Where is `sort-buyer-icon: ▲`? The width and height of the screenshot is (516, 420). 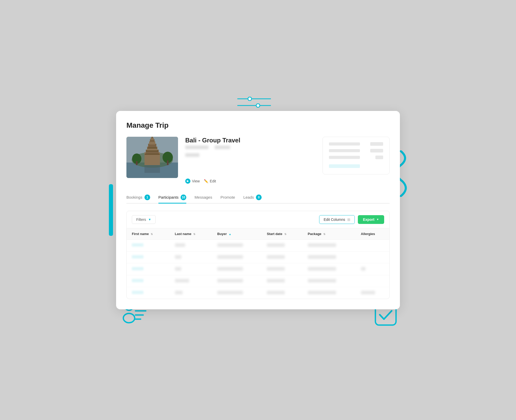
sort-buyer-icon: ▲ is located at coordinates (230, 234).